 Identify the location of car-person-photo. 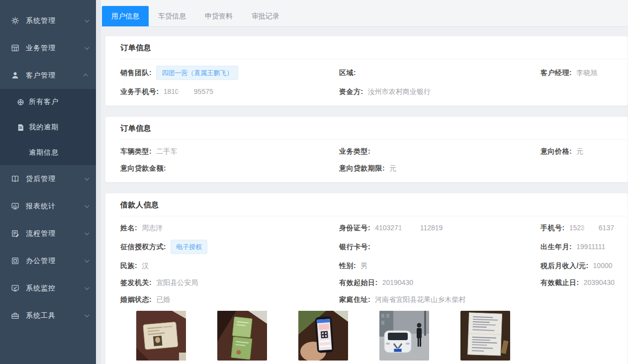
(404, 336).